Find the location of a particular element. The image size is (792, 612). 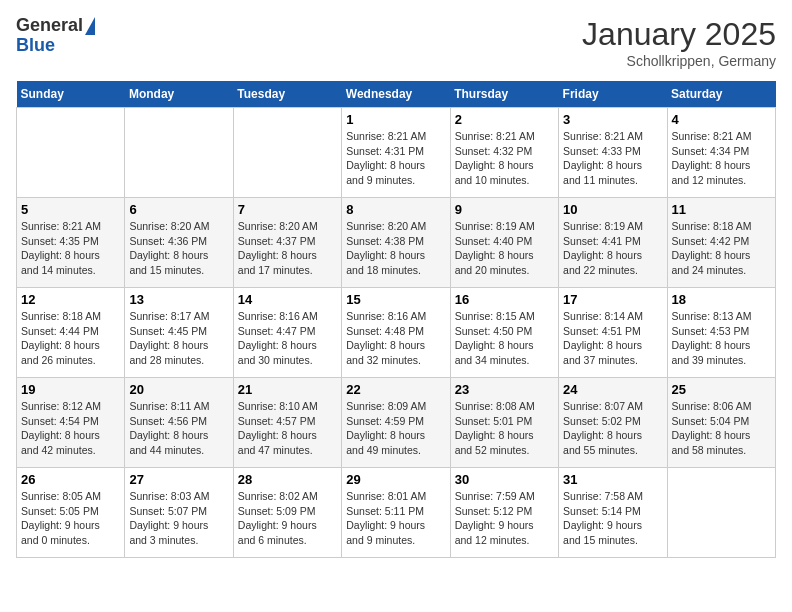

calendar-cell: 3Sunrise: 8:21 AM Sunset: 4:33 PM Daylig… is located at coordinates (613, 153).